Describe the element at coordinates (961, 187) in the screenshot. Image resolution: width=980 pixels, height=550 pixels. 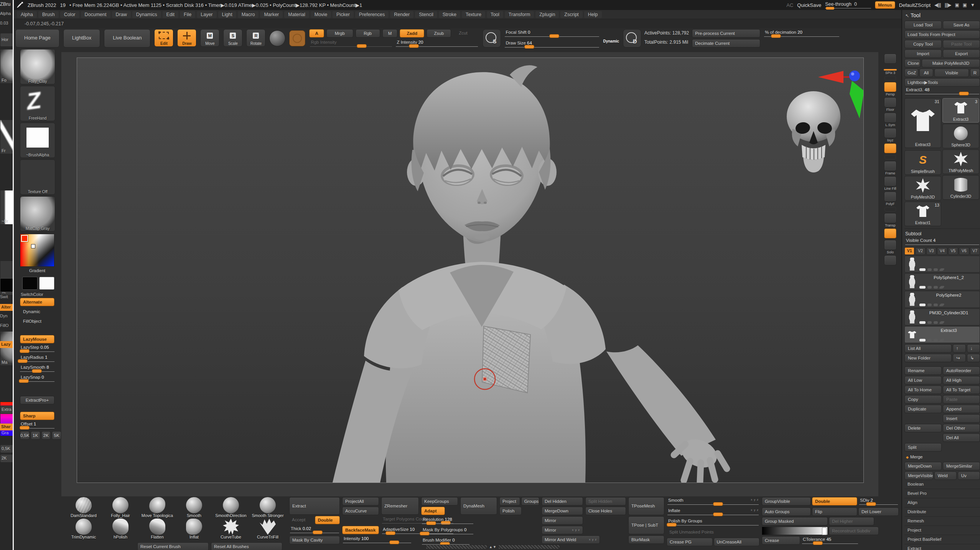
I see `tool-thumbnail: Cylinder3D` at that location.